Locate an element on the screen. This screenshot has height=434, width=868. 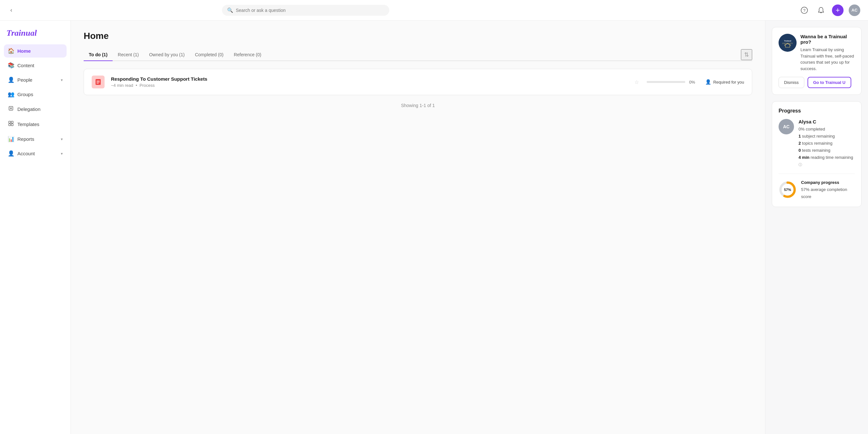
info-icon: ⓘ is located at coordinates (800, 165).